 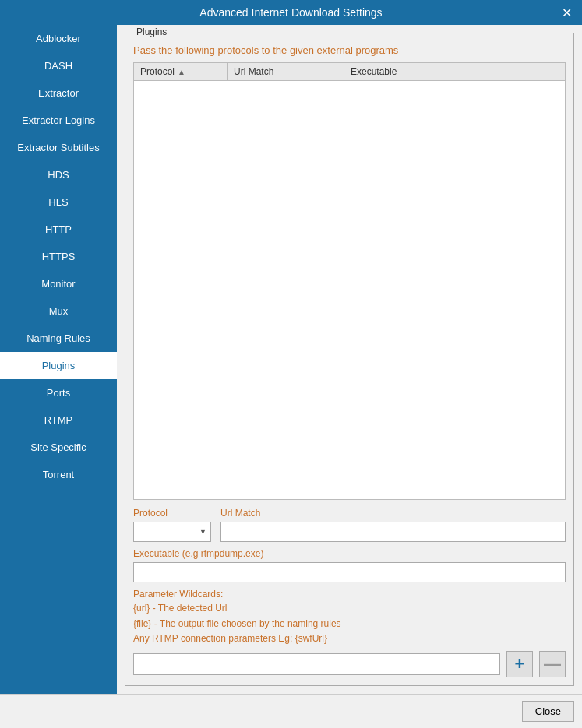 What do you see at coordinates (58, 338) in the screenshot?
I see `sidebar-item-naming-rules: Naming Rules` at bounding box center [58, 338].